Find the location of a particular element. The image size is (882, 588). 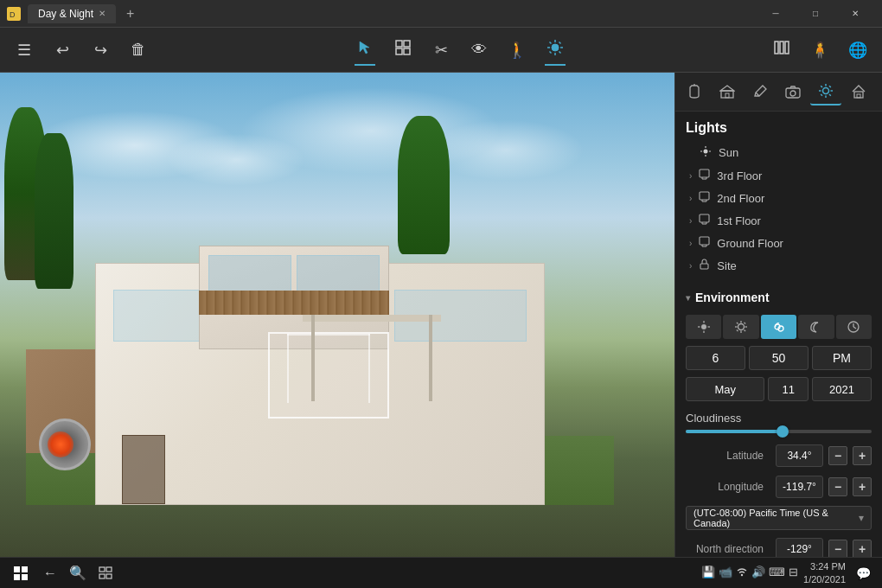

taskbar-pinned-apps: ← 🔍 is located at coordinates (78, 573).